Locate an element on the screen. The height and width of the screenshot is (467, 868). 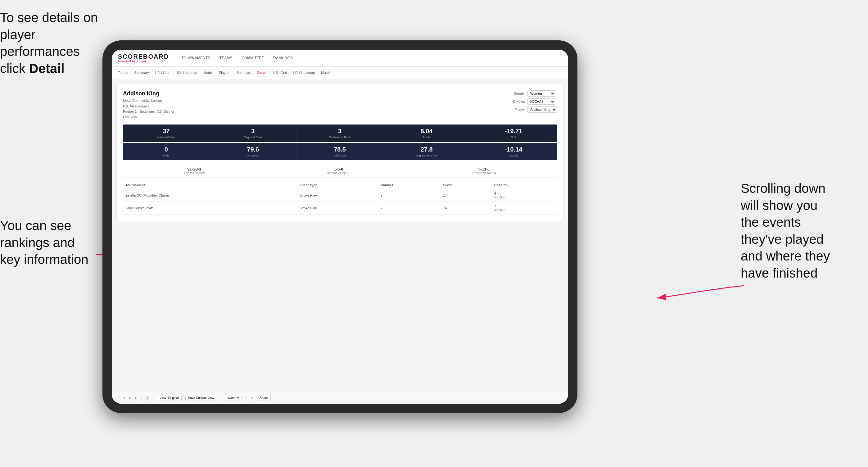
sub-nav-teams: Teams is located at coordinates (123, 73).